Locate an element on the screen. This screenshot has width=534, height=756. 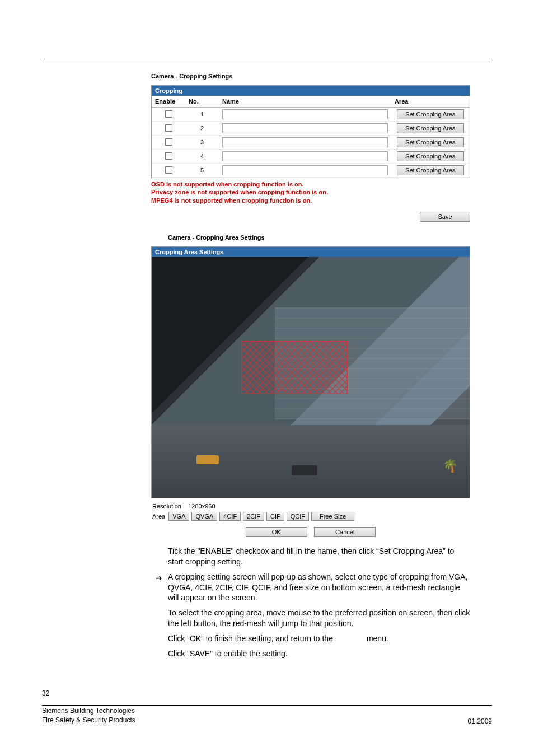
footer-right: 01.2009 is located at coordinates (480, 721).